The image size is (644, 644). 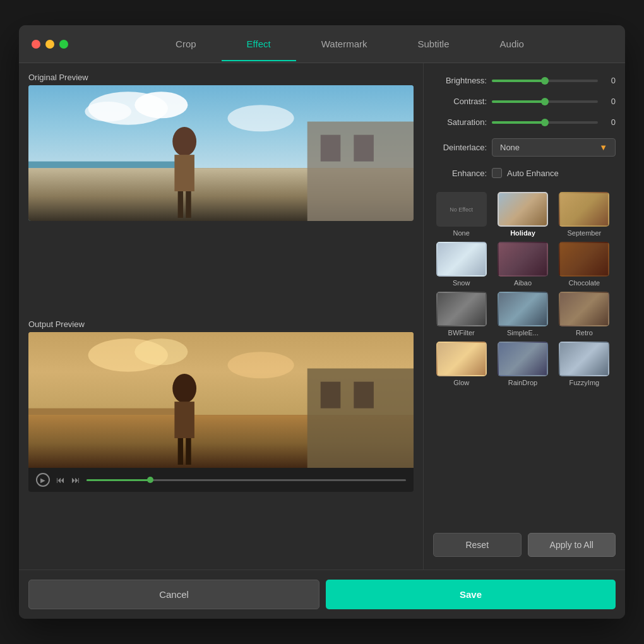 What do you see at coordinates (221, 400) in the screenshot?
I see `output-preview-image` at bounding box center [221, 400].